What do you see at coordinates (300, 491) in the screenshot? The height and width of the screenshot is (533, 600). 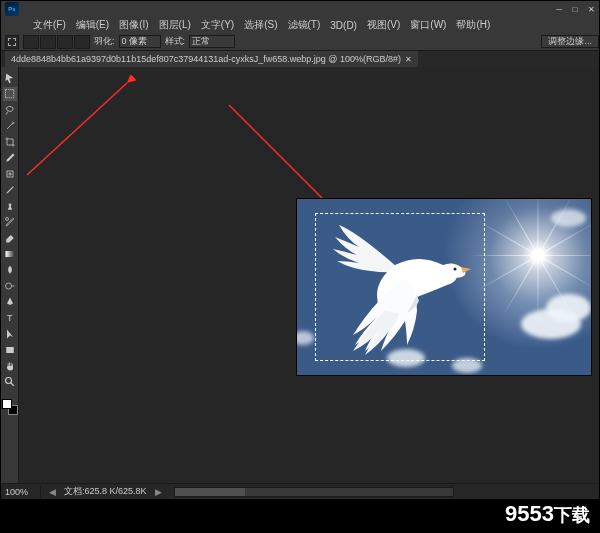 I see `status-bar: 100% ◀ 文档:625.8 K/625.8K ▶` at bounding box center [300, 491].